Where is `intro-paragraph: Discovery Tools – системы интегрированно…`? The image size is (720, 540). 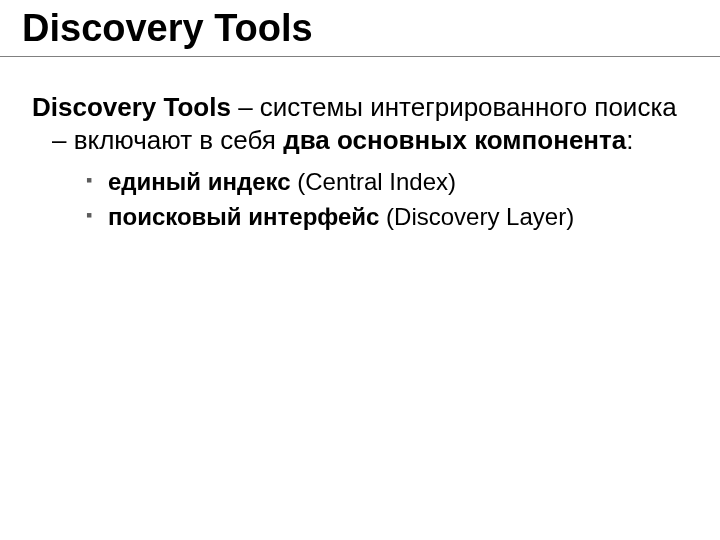 intro-paragraph: Discovery Tools – системы интегрированно… is located at coordinates (370, 124).